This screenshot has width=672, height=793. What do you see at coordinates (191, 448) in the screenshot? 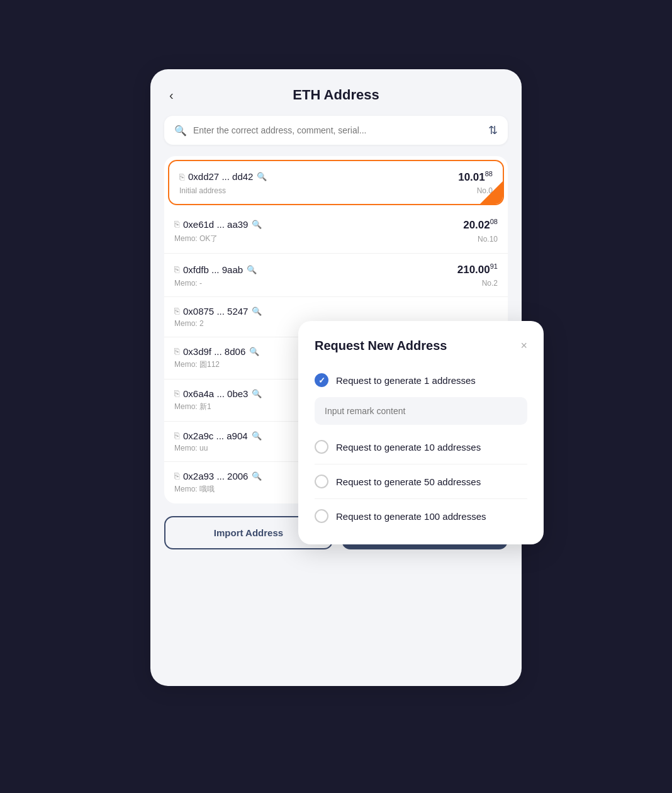
I see `address-memo: Memo: uu` at bounding box center [191, 448].